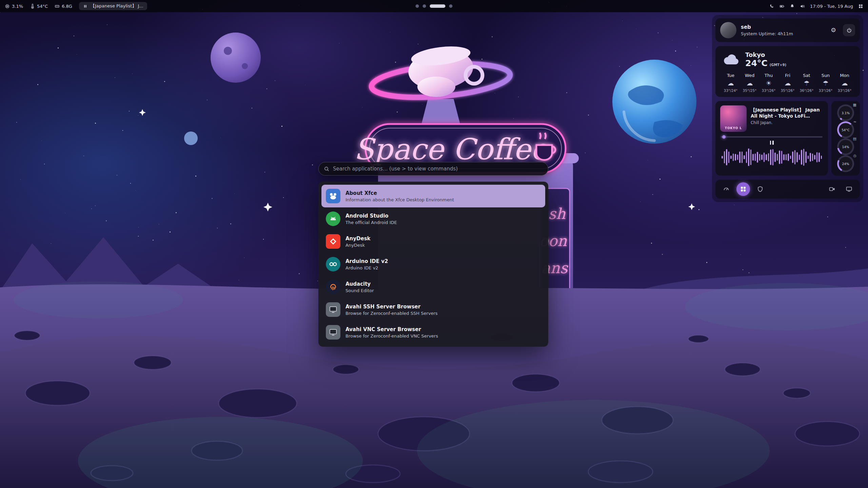 This screenshot has width=868, height=488. What do you see at coordinates (767, 27) in the screenshot?
I see `username: seb` at bounding box center [767, 27].